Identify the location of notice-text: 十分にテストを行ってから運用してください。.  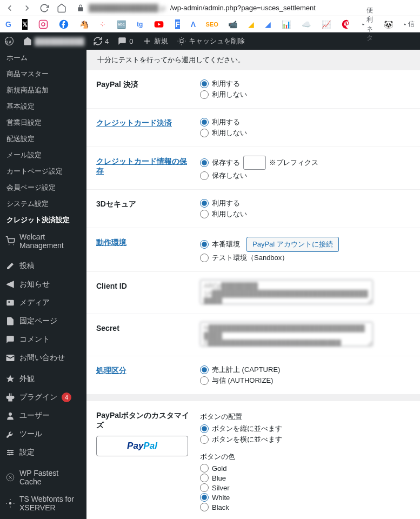
(253, 60).